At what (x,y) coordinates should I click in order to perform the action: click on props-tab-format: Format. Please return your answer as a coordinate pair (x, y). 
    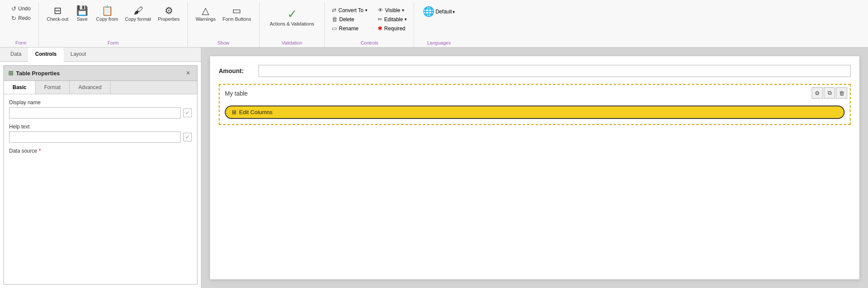
    Looking at the image, I should click on (53, 87).